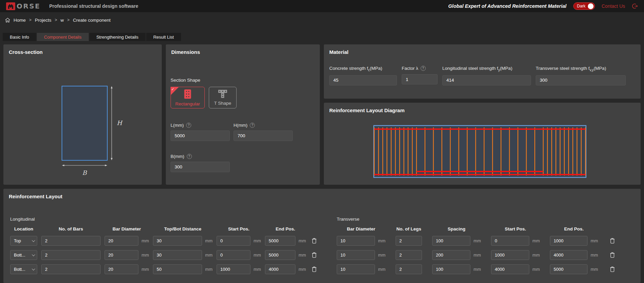 The image size is (644, 283). What do you see at coordinates (93, 6) in the screenshot?
I see `app-tagline: Professional structural design software` at bounding box center [93, 6].